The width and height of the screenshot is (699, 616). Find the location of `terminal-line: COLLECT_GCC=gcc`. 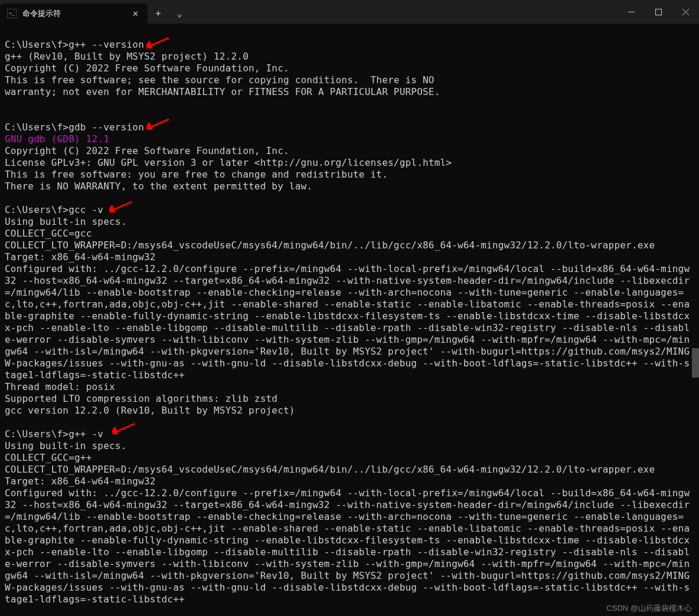

terminal-line: COLLECT_GCC=gcc is located at coordinates (350, 234).